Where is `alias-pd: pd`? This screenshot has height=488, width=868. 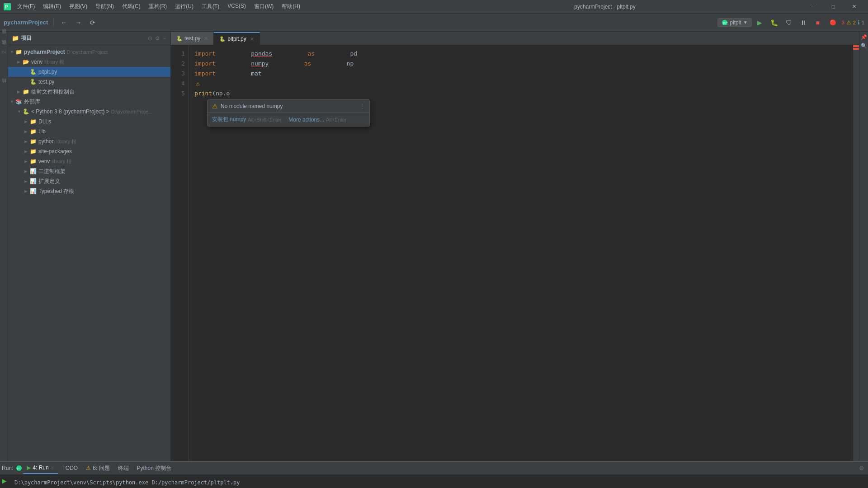 alias-pd: pd is located at coordinates (354, 54).